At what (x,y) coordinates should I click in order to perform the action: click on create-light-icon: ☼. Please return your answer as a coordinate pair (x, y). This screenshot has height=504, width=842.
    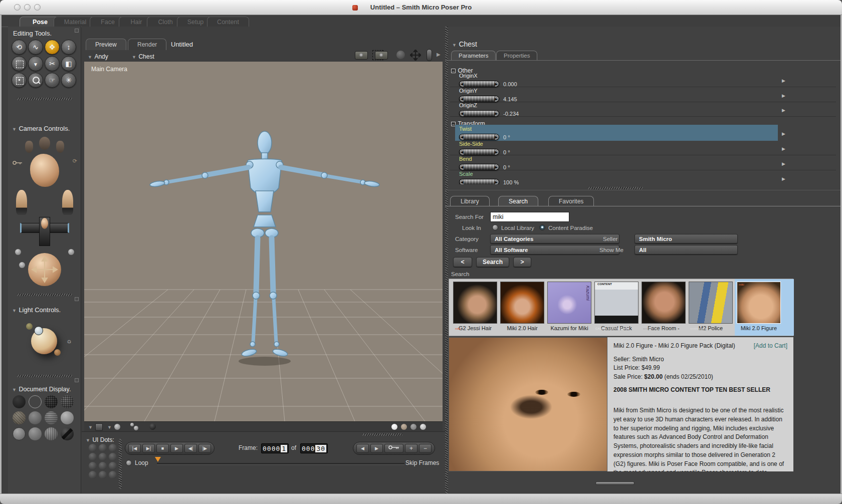
    Looking at the image, I should click on (69, 341).